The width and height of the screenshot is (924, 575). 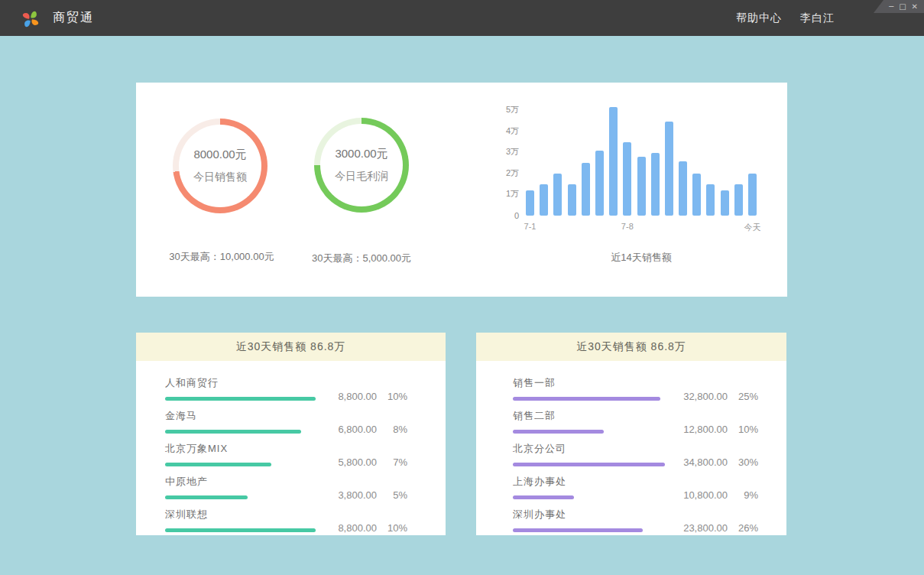 What do you see at coordinates (636, 383) in the screenshot?
I see `department-name: 销售一部` at bounding box center [636, 383].